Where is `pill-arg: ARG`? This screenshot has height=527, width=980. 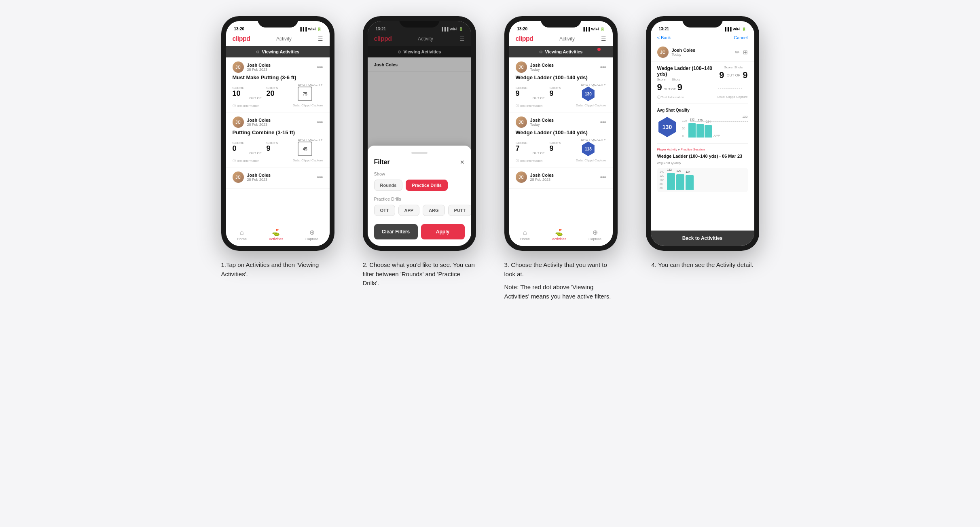 pill-arg: ARG is located at coordinates (434, 210).